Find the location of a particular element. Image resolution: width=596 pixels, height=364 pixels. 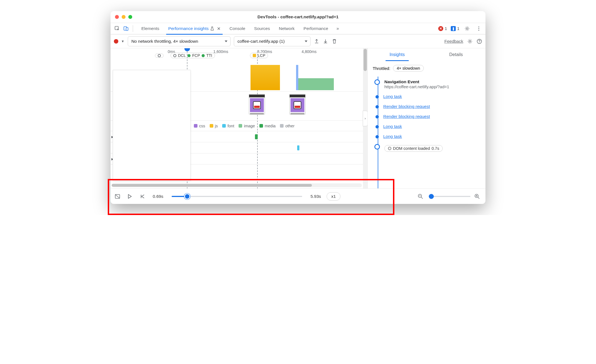

sidebar-tab-details: Details is located at coordinates (456, 55).